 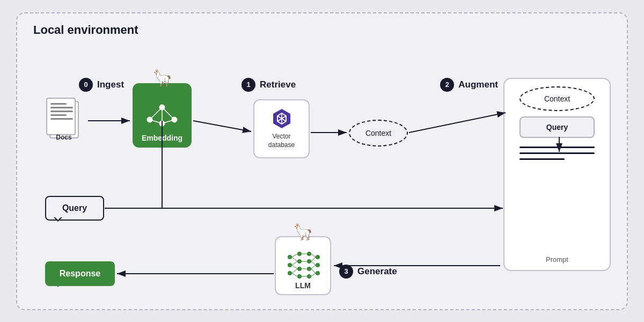 What do you see at coordinates (86, 85) in the screenshot?
I see `step-0-circle: 0` at bounding box center [86, 85].